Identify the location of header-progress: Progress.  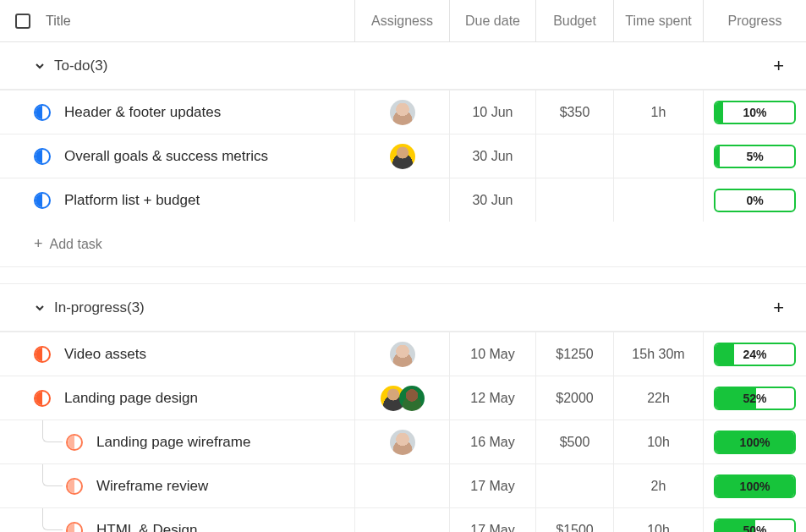
(754, 21).